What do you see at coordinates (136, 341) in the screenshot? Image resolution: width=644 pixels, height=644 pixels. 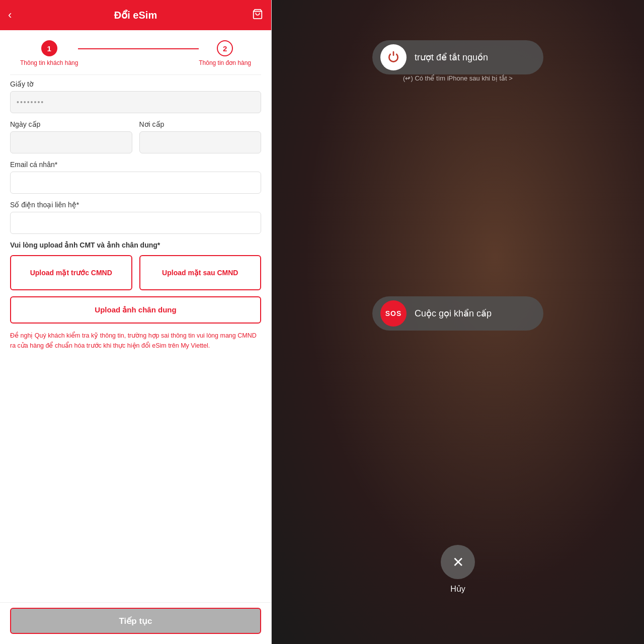 I see `notice-text: Đề nghị Quý khách kiểm tra kỹ thông tin,…` at bounding box center [136, 341].